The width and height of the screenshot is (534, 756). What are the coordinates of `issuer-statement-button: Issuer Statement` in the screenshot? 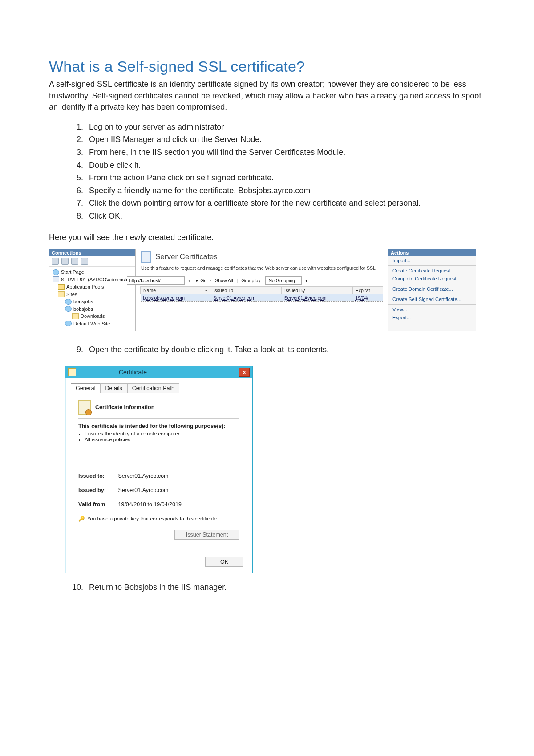 It's located at (207, 535).